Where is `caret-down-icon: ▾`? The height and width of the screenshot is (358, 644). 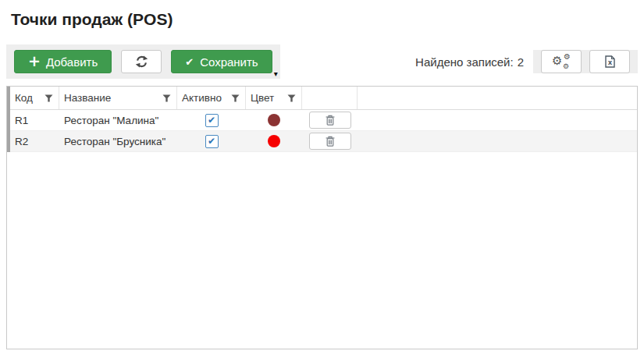 caret-down-icon: ▾ is located at coordinates (276, 74).